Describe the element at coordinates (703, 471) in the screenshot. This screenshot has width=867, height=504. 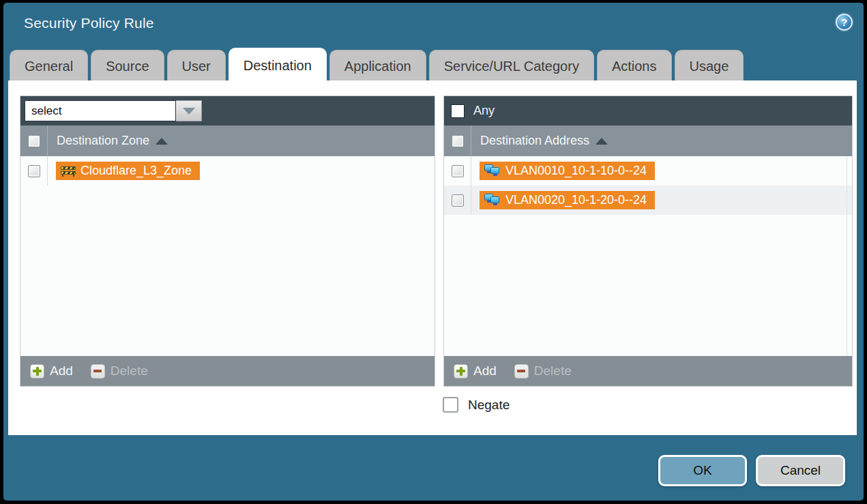
I see `ok-button: OK` at that location.